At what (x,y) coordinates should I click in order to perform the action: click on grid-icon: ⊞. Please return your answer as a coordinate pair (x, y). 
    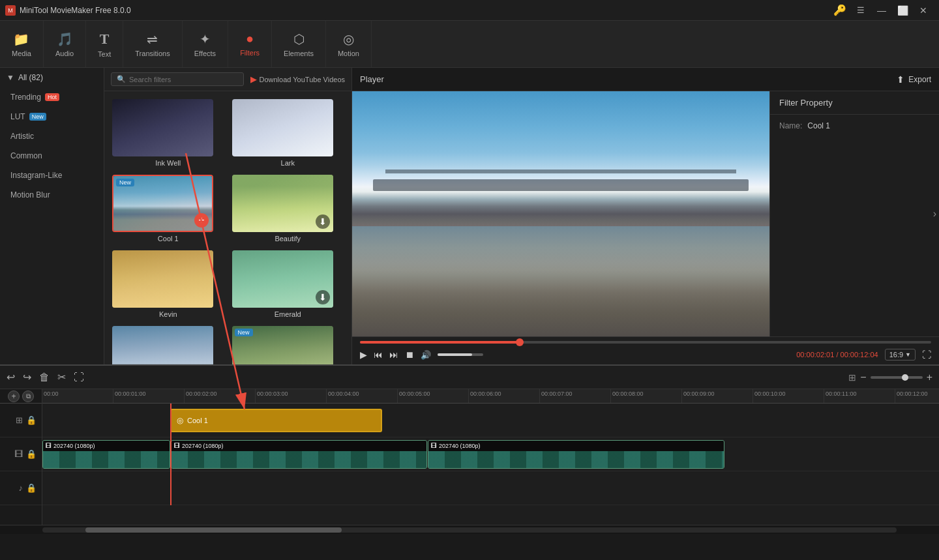
    Looking at the image, I should click on (852, 377).